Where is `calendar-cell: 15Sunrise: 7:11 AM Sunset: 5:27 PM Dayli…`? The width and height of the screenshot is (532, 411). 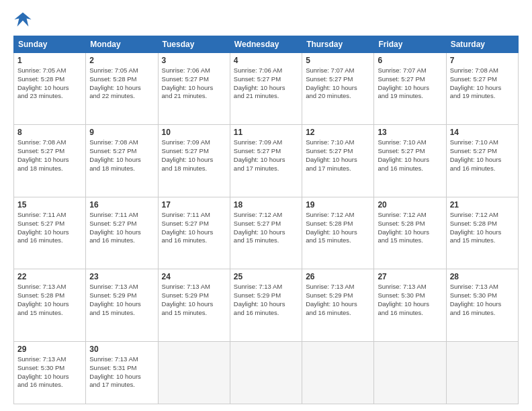
calendar-cell: 15Sunrise: 7:11 AM Sunset: 5:27 PM Dayli… is located at coordinates (50, 232).